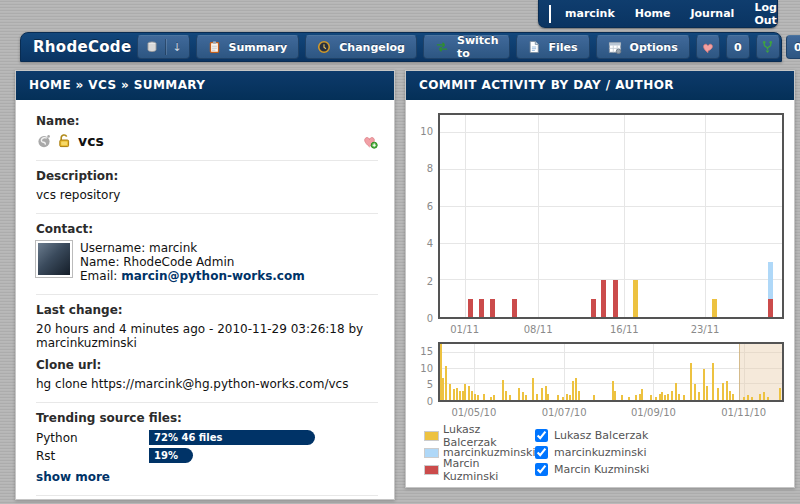 The image size is (800, 504). What do you see at coordinates (602, 470) in the screenshot?
I see `legend-checkbox-label: Marcin Kuzminski` at bounding box center [602, 470].